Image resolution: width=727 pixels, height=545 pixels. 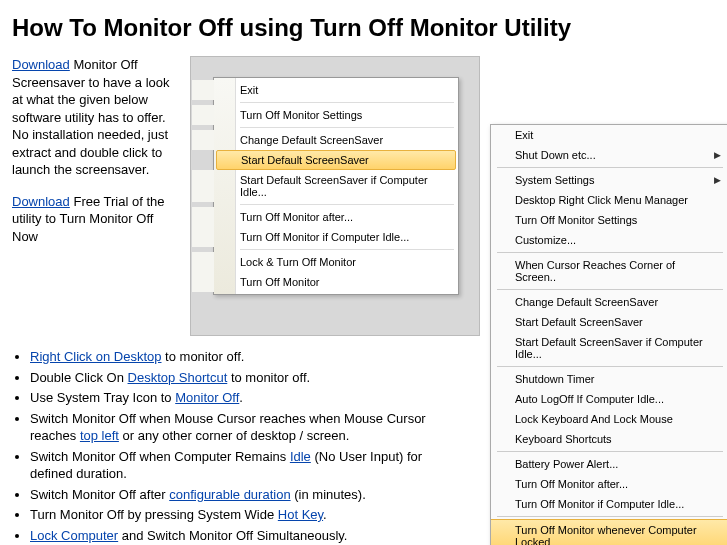 What do you see at coordinates (246, 466) in the screenshot?
I see `list-item: Switch Monitor Off when Computer Remains…` at bounding box center [246, 466].